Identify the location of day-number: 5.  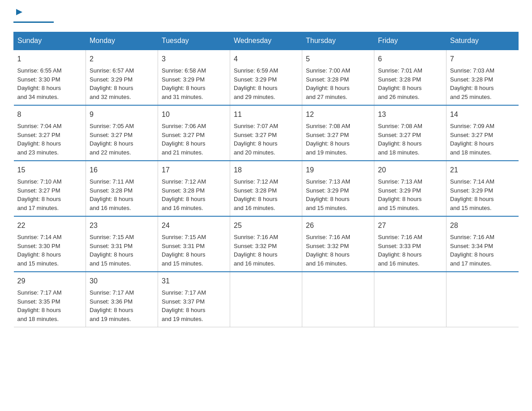
(338, 59).